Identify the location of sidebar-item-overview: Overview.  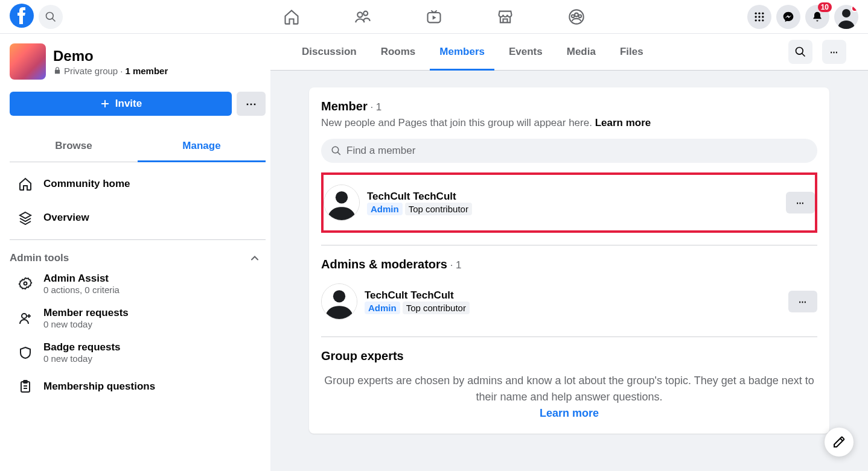
(138, 218).